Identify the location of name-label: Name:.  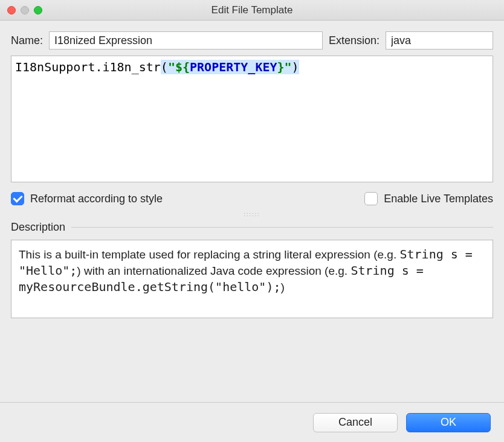
(27, 41).